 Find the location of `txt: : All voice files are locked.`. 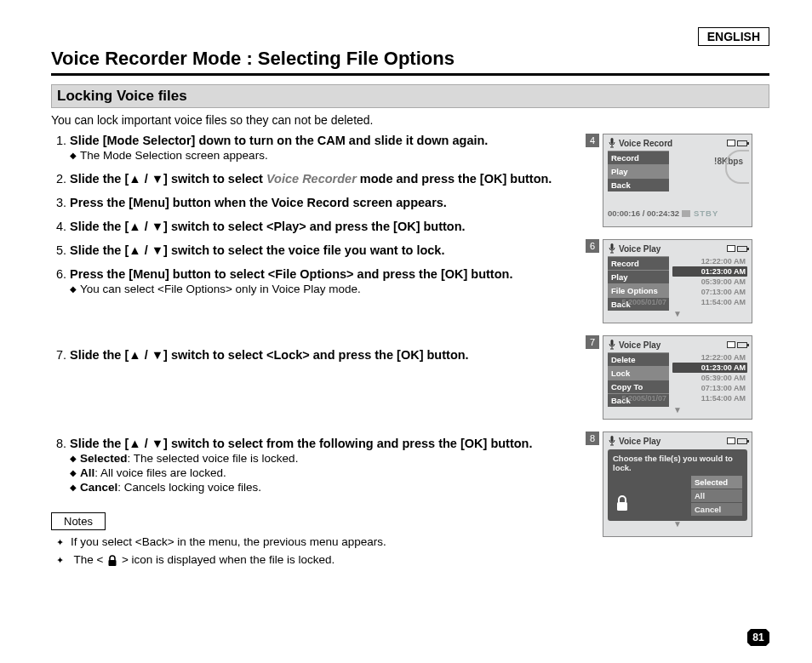

txt: : All voice files are locked. is located at coordinates (160, 473).